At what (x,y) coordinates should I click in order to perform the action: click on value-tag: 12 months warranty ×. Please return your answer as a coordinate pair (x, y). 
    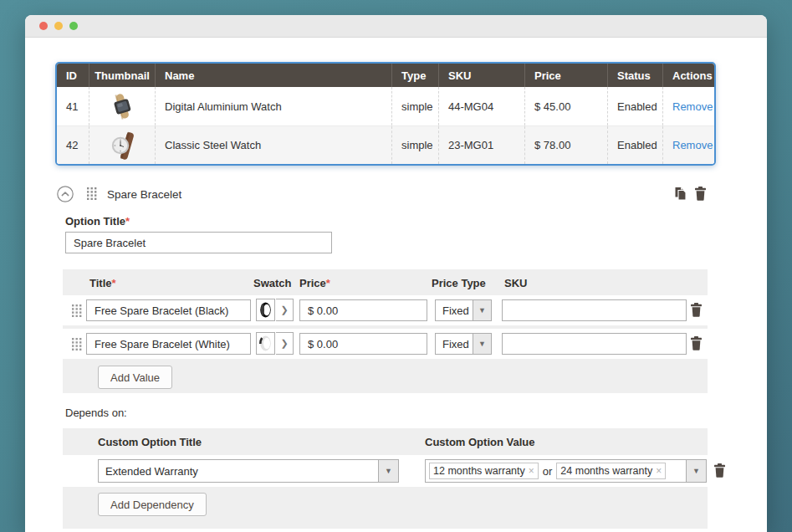
    Looking at the image, I should click on (483, 471).